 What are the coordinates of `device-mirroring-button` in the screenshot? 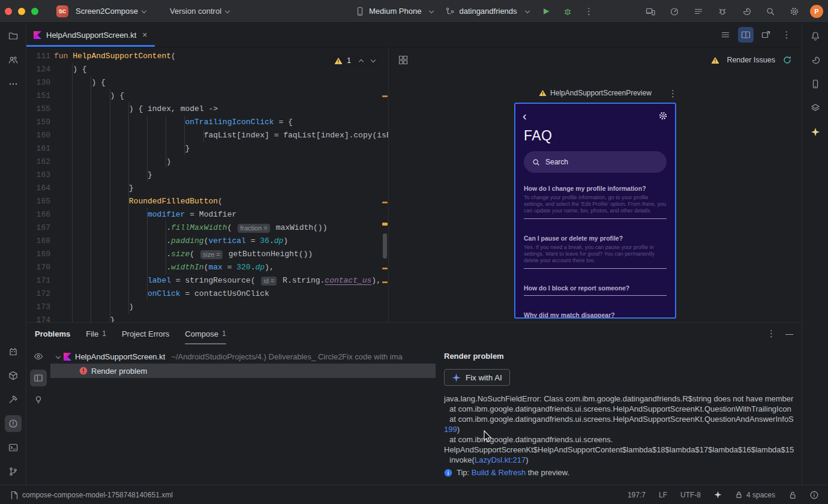 It's located at (650, 11).